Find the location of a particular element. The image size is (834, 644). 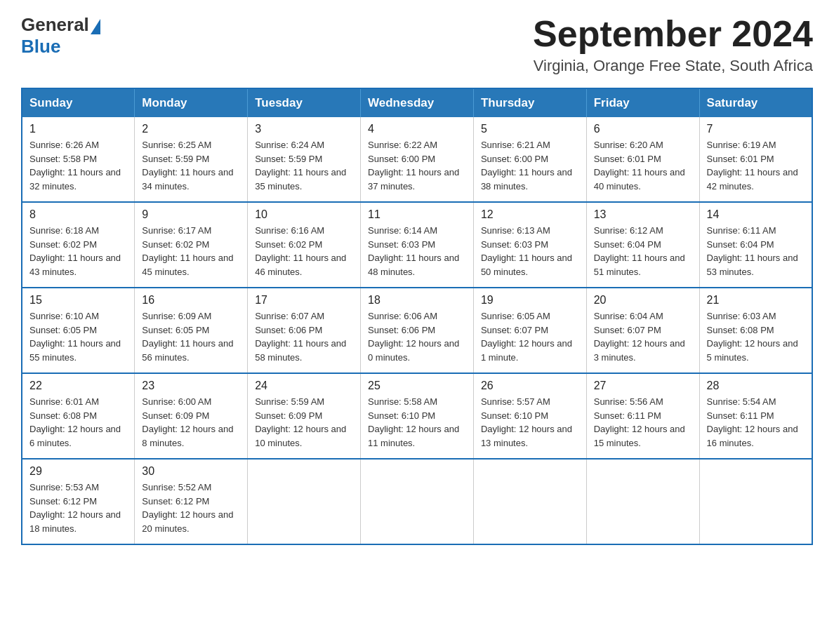

day-info: Sunrise: 6:03 AMSunset: 6:08 PMDaylight:… is located at coordinates (755, 337).